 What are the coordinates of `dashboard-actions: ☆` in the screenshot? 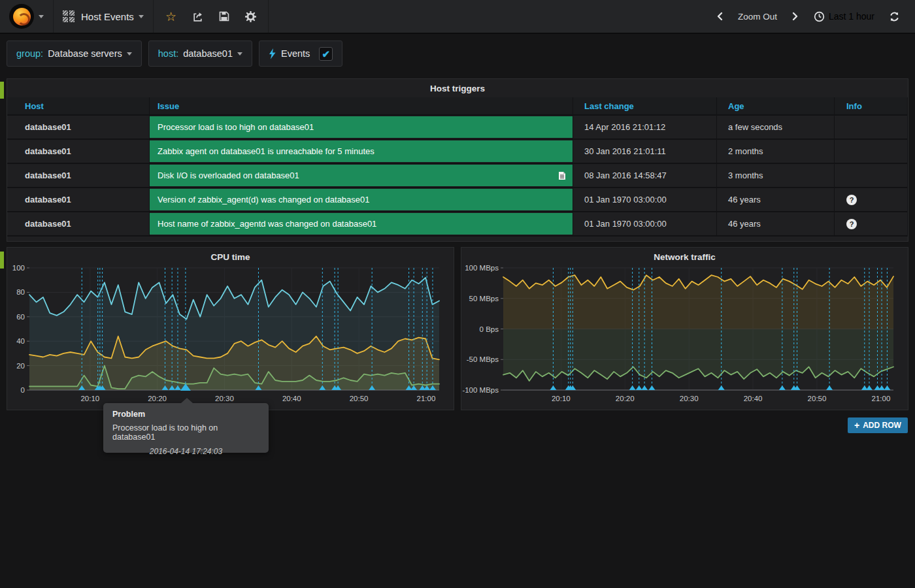 It's located at (211, 16).